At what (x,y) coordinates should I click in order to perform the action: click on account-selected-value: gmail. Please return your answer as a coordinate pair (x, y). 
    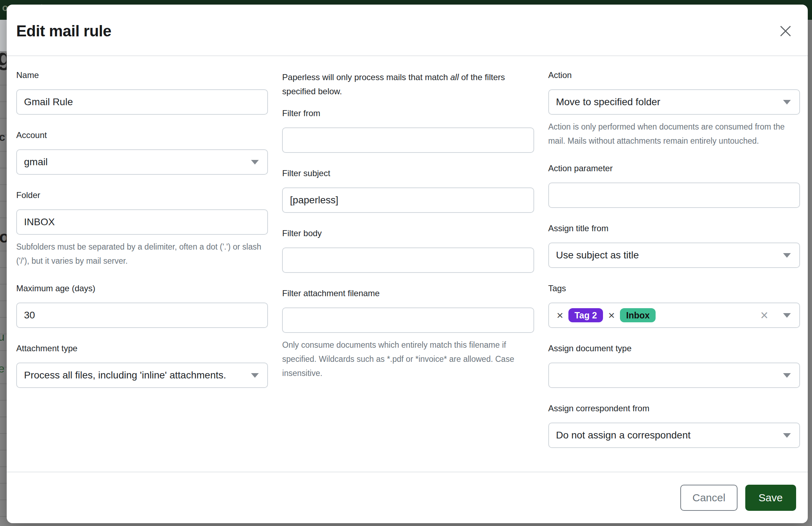
    Looking at the image, I should click on (36, 162).